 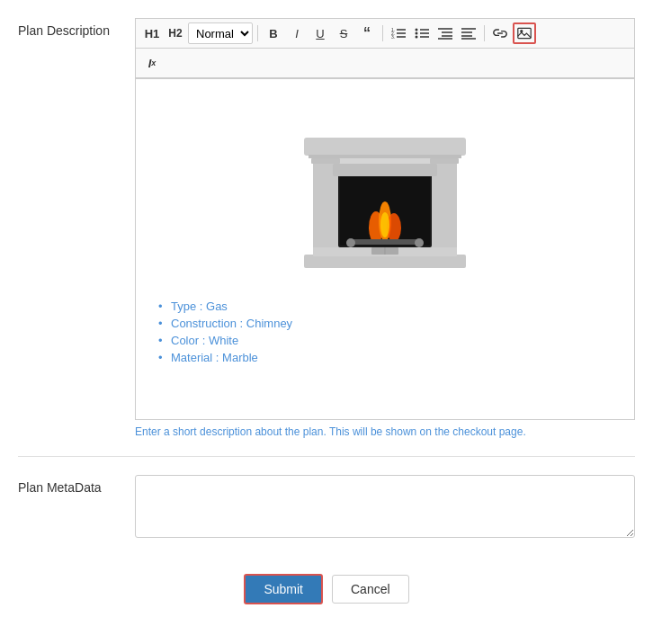 I want to click on indent-right-icon, so click(x=445, y=33).